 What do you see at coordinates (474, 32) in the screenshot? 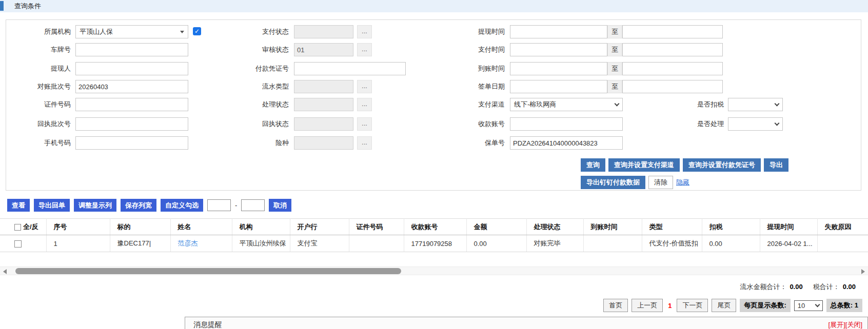
I see `withdraw-time-label: 提现时间` at bounding box center [474, 32].